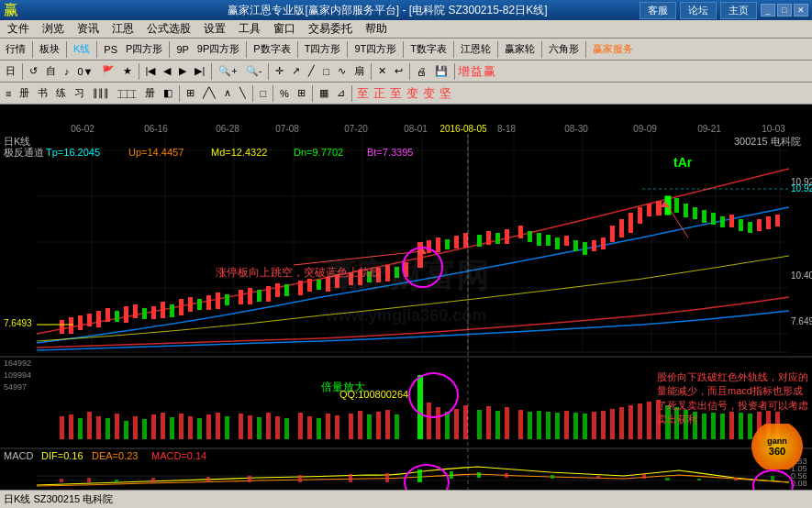 The height and width of the screenshot is (508, 812). I want to click on tb2-0: 0▼, so click(86, 72).